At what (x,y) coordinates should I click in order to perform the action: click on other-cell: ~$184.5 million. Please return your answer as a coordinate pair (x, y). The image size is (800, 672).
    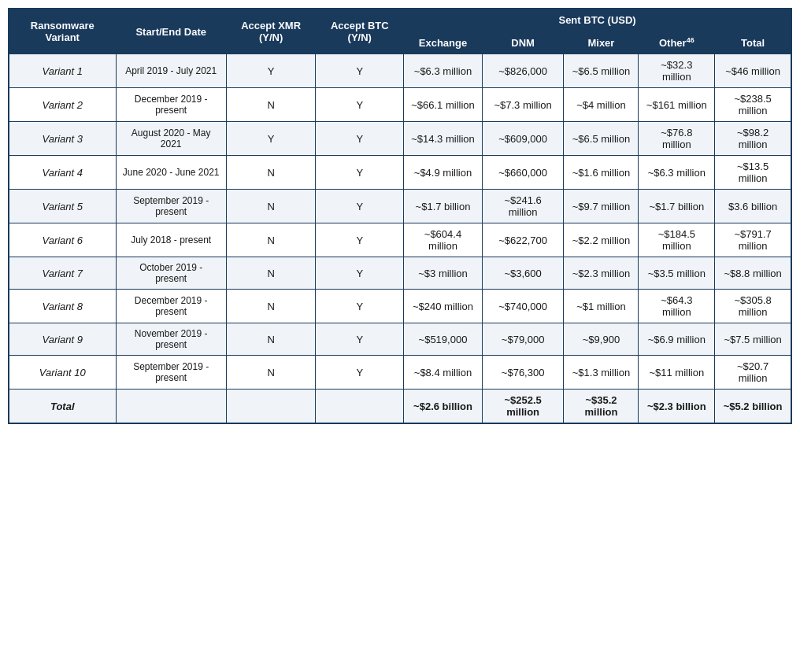
    Looking at the image, I should click on (677, 241).